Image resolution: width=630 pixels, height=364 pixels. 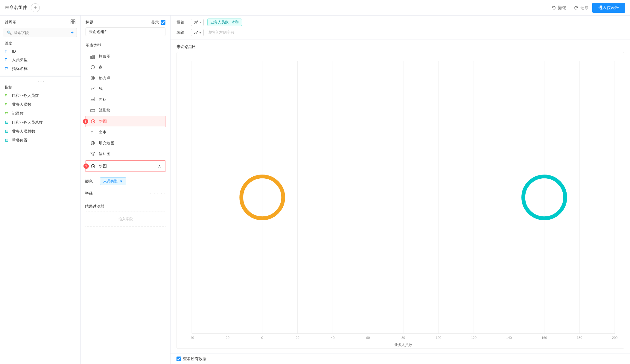 What do you see at coordinates (35, 8) in the screenshot?
I see `add-component-button: +` at bounding box center [35, 8].